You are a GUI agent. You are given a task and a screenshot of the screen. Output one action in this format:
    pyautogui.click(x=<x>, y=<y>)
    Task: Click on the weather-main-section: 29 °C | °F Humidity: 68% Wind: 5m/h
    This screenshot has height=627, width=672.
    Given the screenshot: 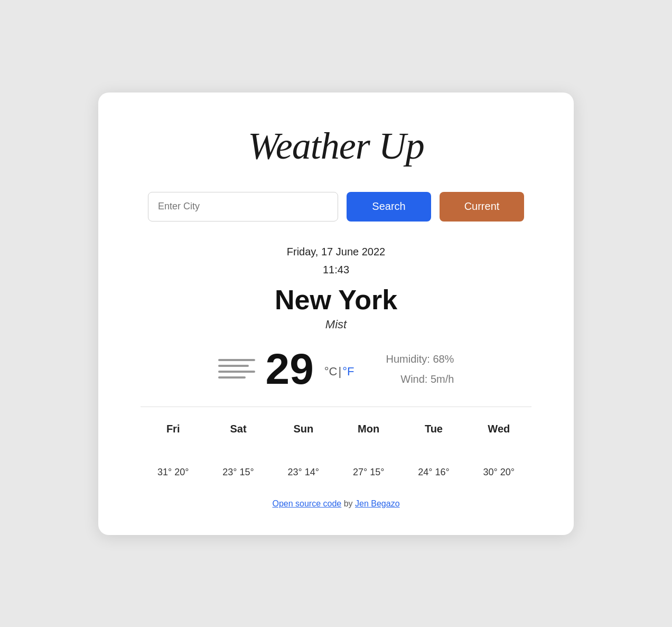 What is the action you would take?
    pyautogui.click(x=336, y=369)
    